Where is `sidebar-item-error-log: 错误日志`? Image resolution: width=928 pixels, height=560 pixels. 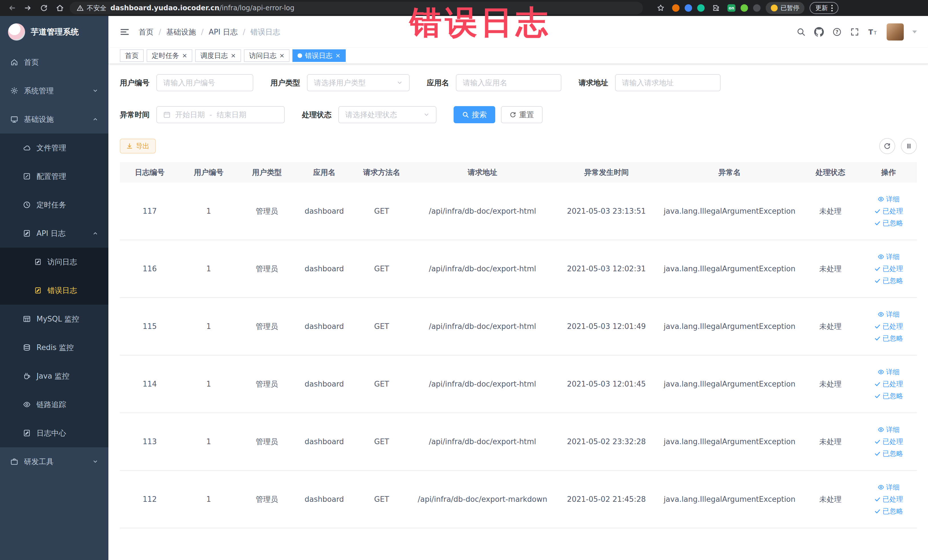
sidebar-item-error-log: 错误日志 is located at coordinates (54, 290).